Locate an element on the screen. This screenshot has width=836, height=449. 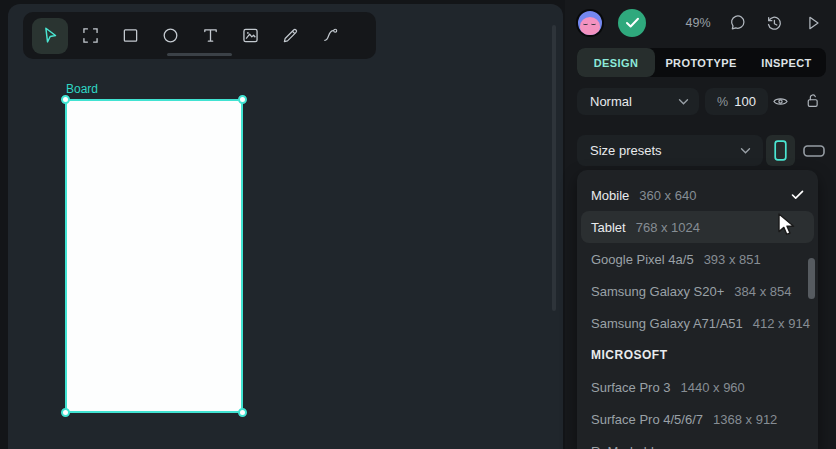
preset-option-remarkable-clipped: ReMarkable is located at coordinates (698, 442).